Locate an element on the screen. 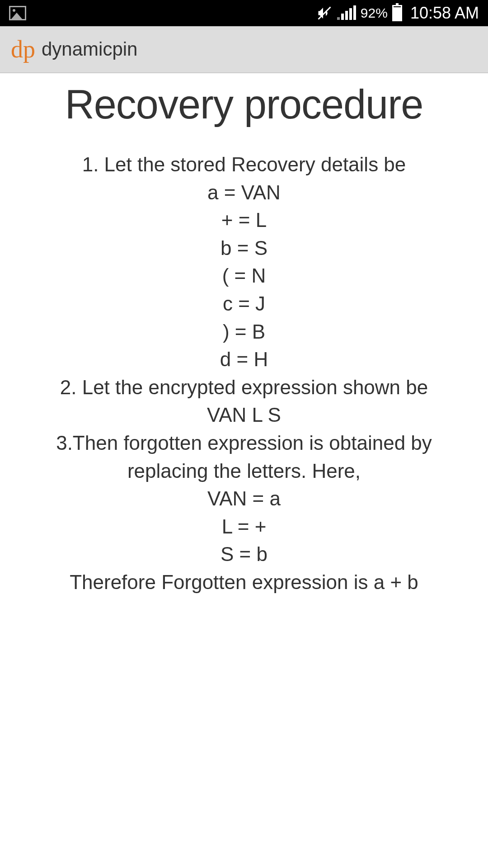 The width and height of the screenshot is (488, 868). step-2: 2. Let the encrypted expression shown be is located at coordinates (244, 387).